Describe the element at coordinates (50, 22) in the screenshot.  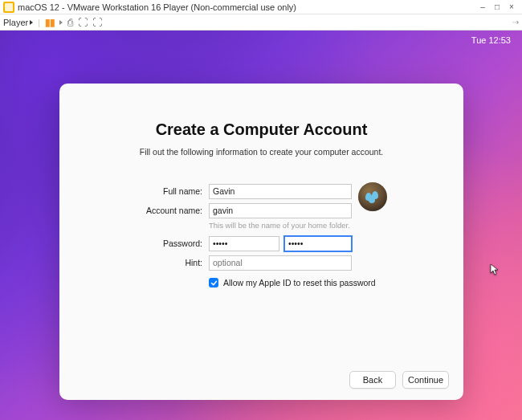
I see `pause-icon: ▮▮` at that location.